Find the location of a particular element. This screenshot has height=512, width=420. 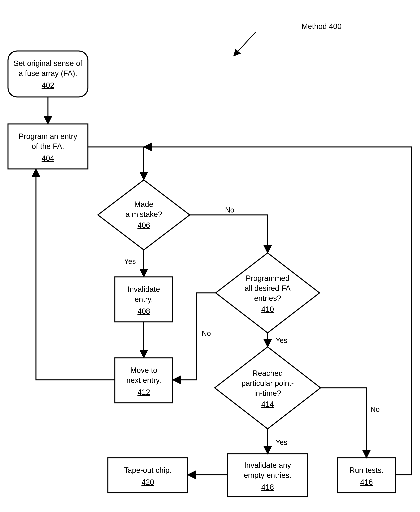

node-420-line1: Tape-out chip. is located at coordinates (148, 470).